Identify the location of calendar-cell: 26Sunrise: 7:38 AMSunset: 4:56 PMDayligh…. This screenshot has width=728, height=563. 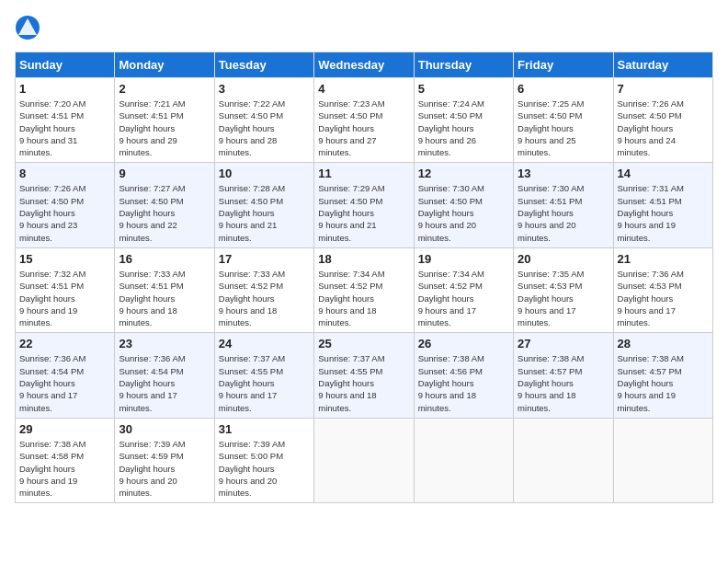
(463, 375).